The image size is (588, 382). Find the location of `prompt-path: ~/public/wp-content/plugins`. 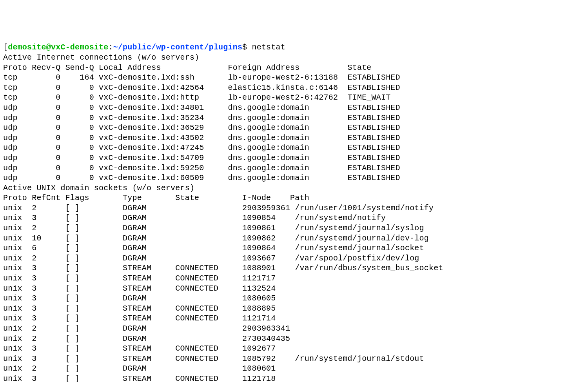

prompt-path: ~/public/wp-content/plugins is located at coordinates (178, 47).